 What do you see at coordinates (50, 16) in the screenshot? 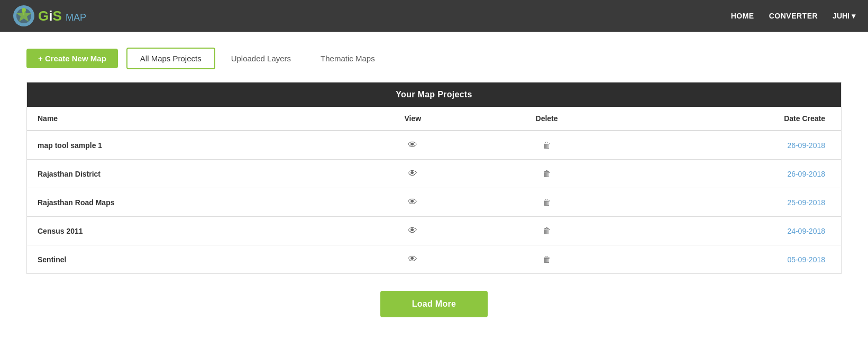
I see `brand-logo: GiS MAP` at bounding box center [50, 16].